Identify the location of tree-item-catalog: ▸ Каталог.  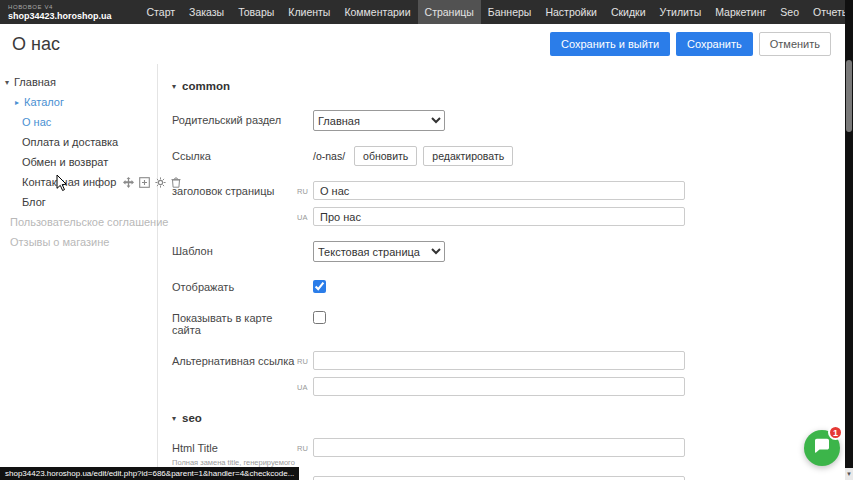
(78, 102).